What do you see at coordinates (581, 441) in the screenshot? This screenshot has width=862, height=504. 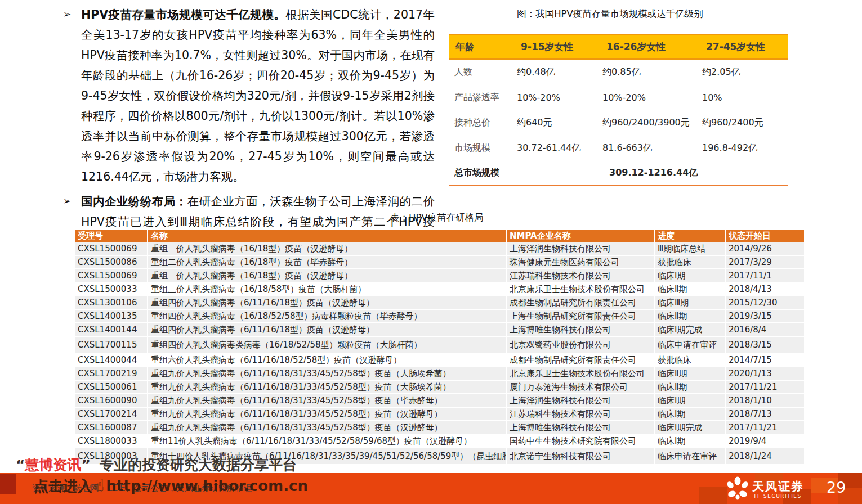 I see `pipeline-table-cell: 国药中生生物技术研究院有限公司` at bounding box center [581, 441].